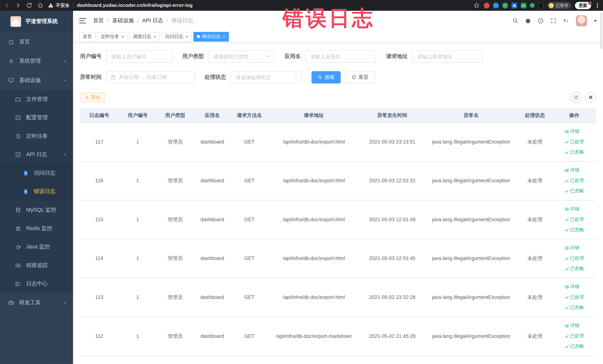  Describe the element at coordinates (528, 21) in the screenshot. I see `github-icon` at that location.